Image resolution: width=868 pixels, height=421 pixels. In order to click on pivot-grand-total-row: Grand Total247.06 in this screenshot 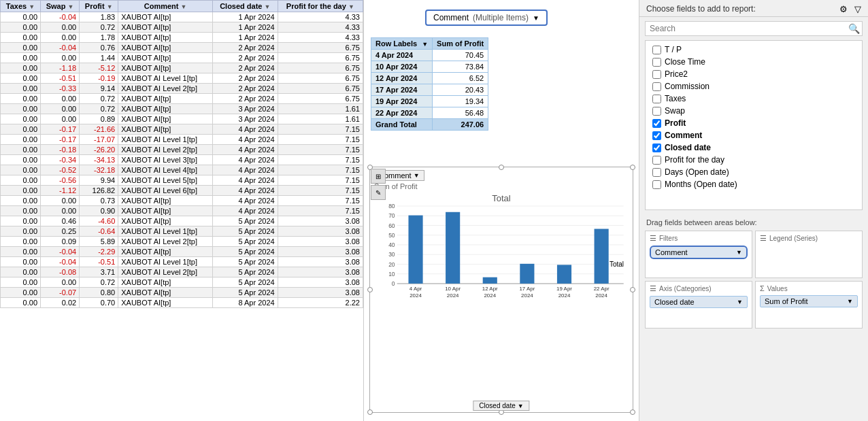, I will do `click(430, 125)`.